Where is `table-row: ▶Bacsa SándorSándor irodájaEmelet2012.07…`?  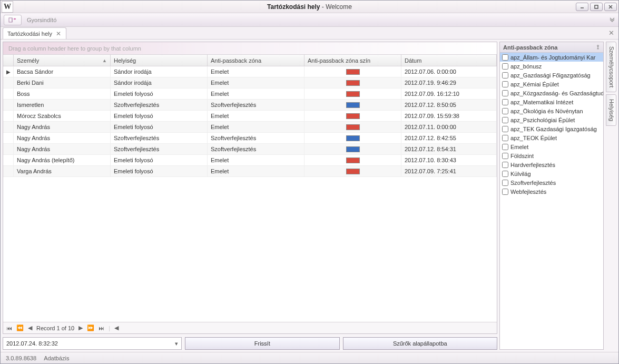 table-row: ▶Bacsa SándorSándor irodájaEmelet2012.07… is located at coordinates (250, 72).